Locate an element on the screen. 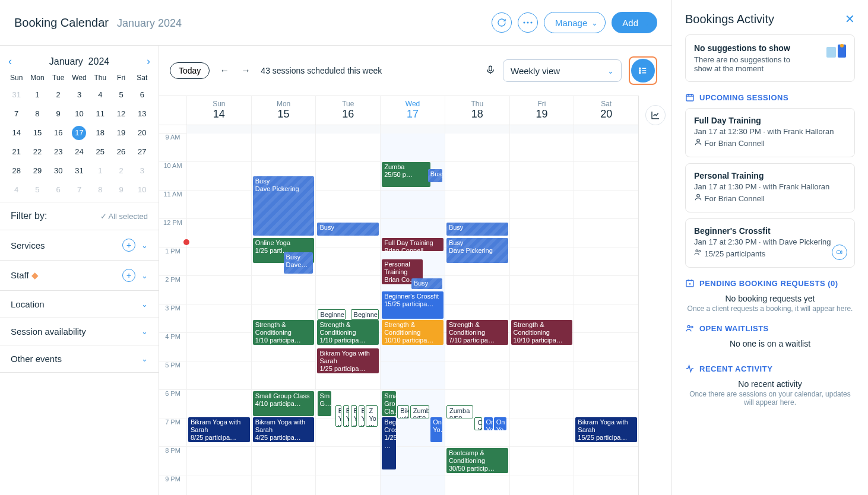  calendar-event: Zumba0/50 is located at coordinates (420, 412).